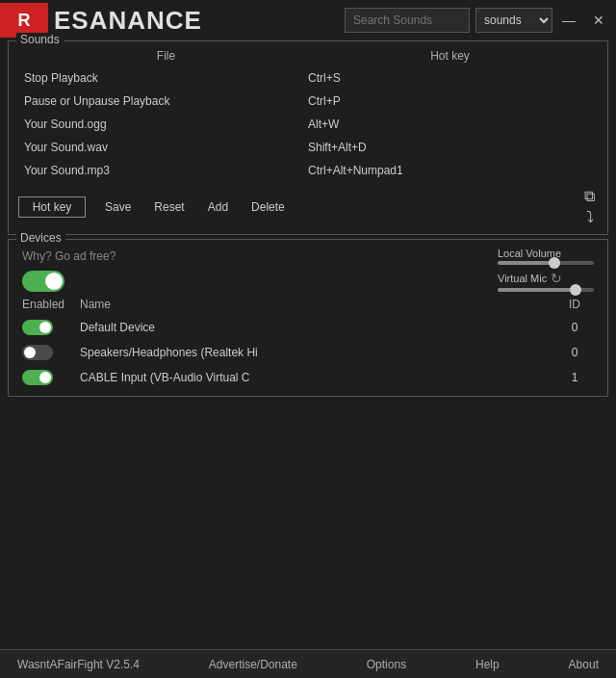  Describe the element at coordinates (308, 205) in the screenshot. I see `action-bar: Hot key Save Reset Add Delete ⧉ ⤵` at that location.